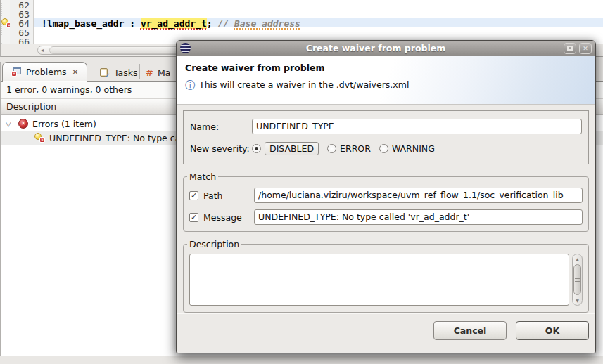 The image size is (603, 364). Describe the element at coordinates (21, 22) in the screenshot. I see `line-number: 64` at that location.